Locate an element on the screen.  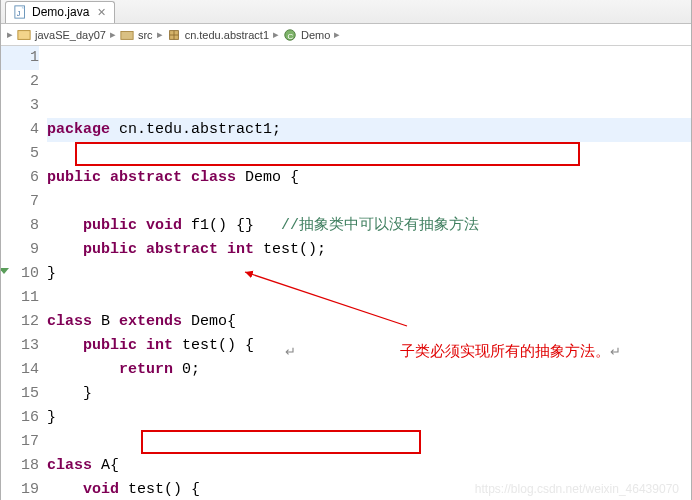
java-file-icon: J is located at coordinates (21, 12).